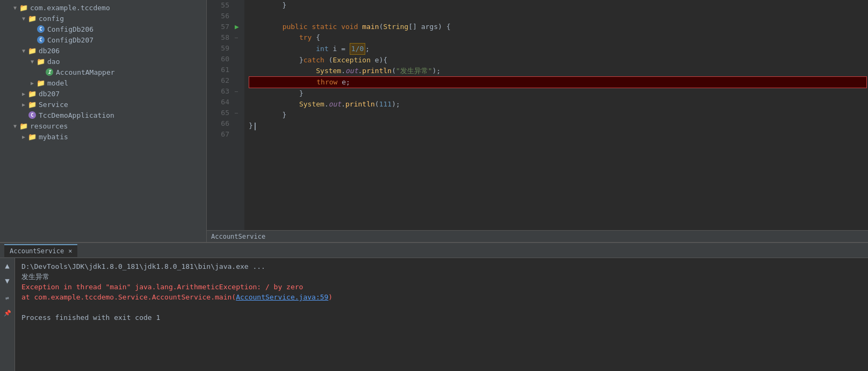  What do you see at coordinates (559, 115) in the screenshot?
I see `code-line-65: }` at bounding box center [559, 115].